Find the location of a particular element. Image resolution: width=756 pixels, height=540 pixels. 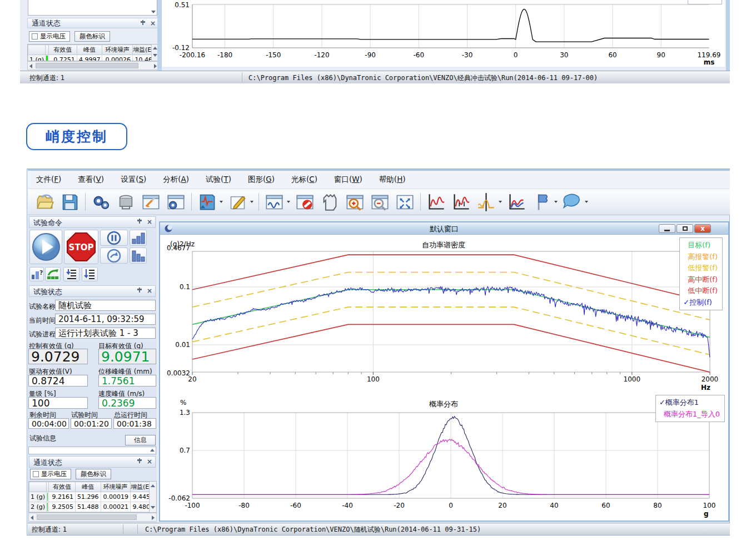

window-tools-icon is located at coordinates (151, 202).